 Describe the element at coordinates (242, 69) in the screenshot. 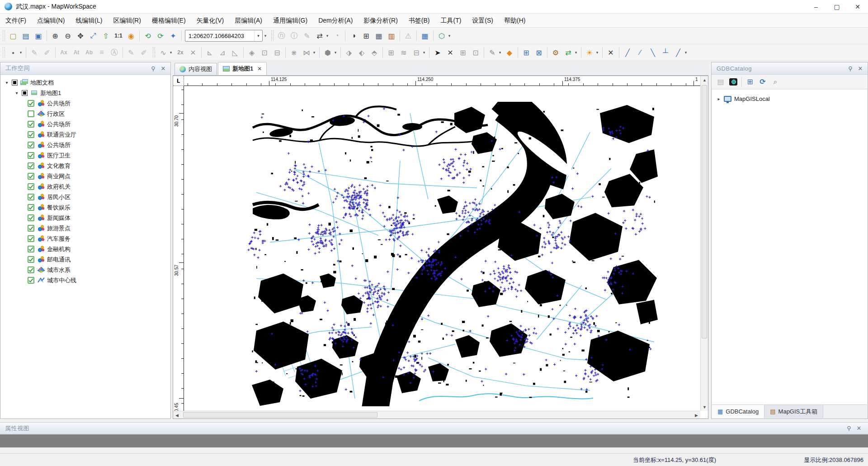

I see `tab-新地图1: 新地图1✕` at that location.